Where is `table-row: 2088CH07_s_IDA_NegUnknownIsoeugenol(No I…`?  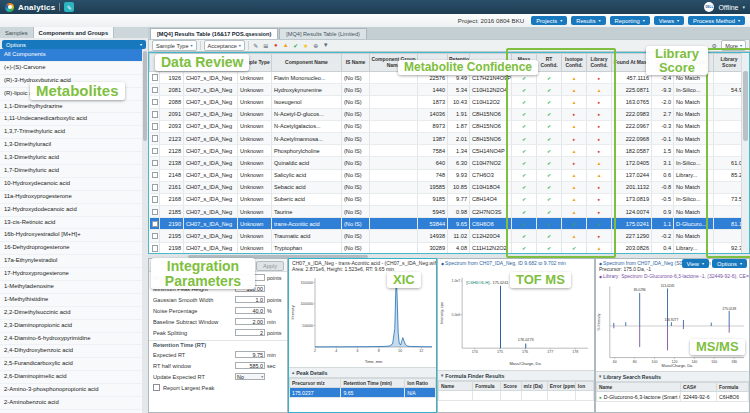 table-row: 2088CH07_s_IDA_NegUnknownIsoeugenol(No I… is located at coordinates (448, 102).